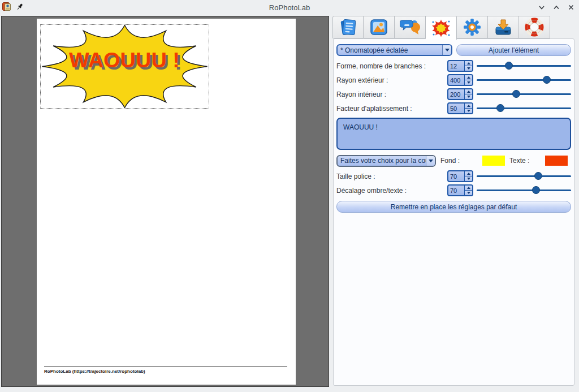 This screenshot has height=392, width=579. I want to click on text-color-swatch, so click(556, 161).